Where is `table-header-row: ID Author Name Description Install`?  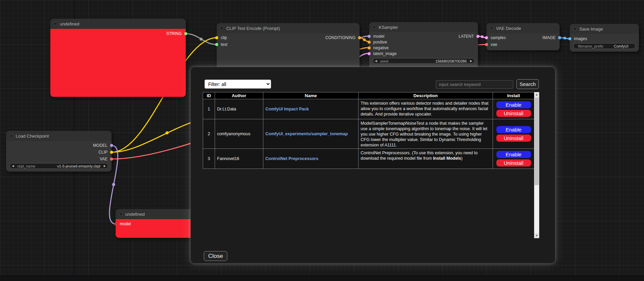
table-header-row: ID Author Name Description Install is located at coordinates (369, 96).